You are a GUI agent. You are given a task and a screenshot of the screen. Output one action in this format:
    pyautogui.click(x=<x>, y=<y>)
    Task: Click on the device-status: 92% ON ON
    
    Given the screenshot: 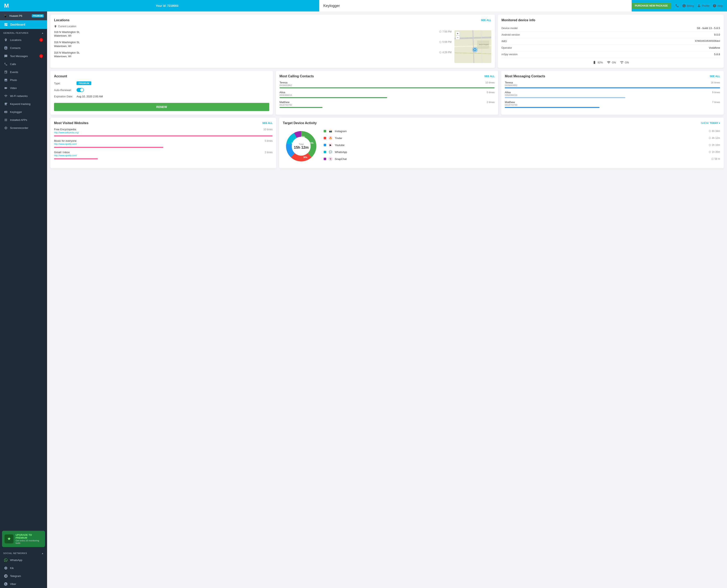 What is the action you would take?
    pyautogui.click(x=610, y=62)
    